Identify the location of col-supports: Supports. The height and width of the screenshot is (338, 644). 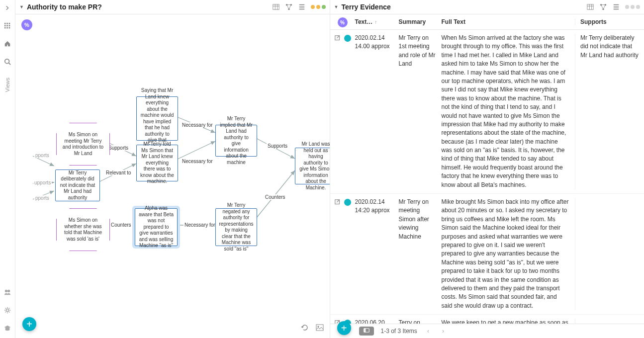
(610, 22).